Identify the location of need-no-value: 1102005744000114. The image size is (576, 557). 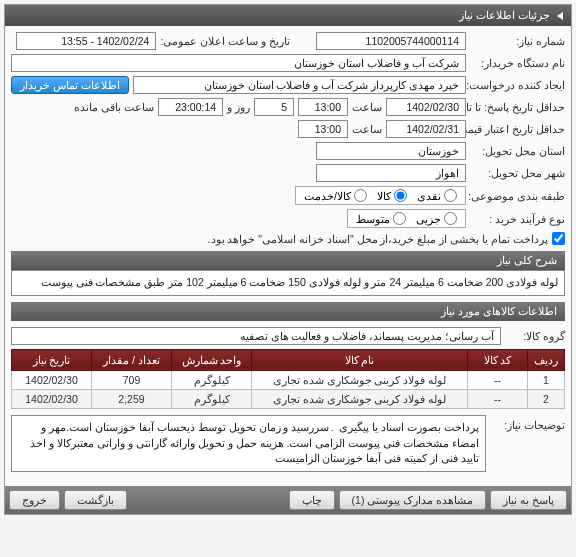
(391, 41).